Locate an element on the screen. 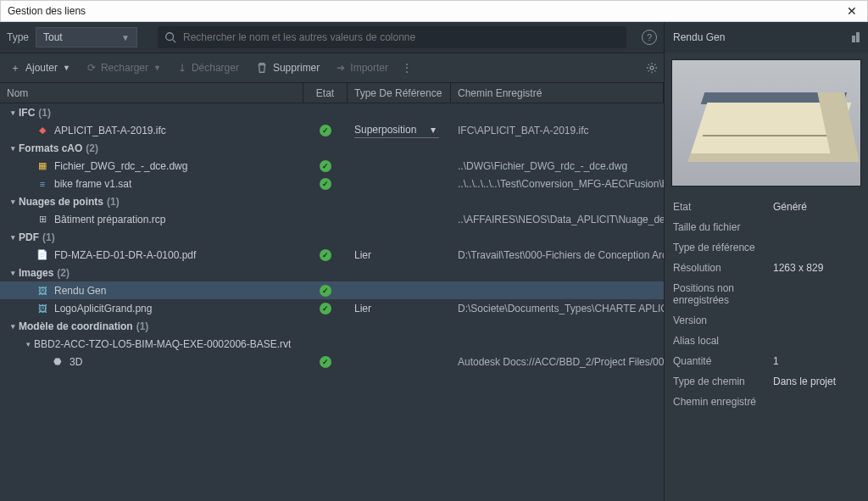 The height and width of the screenshot is (501, 868). delete-button-label: Supprimer is located at coordinates (297, 68).